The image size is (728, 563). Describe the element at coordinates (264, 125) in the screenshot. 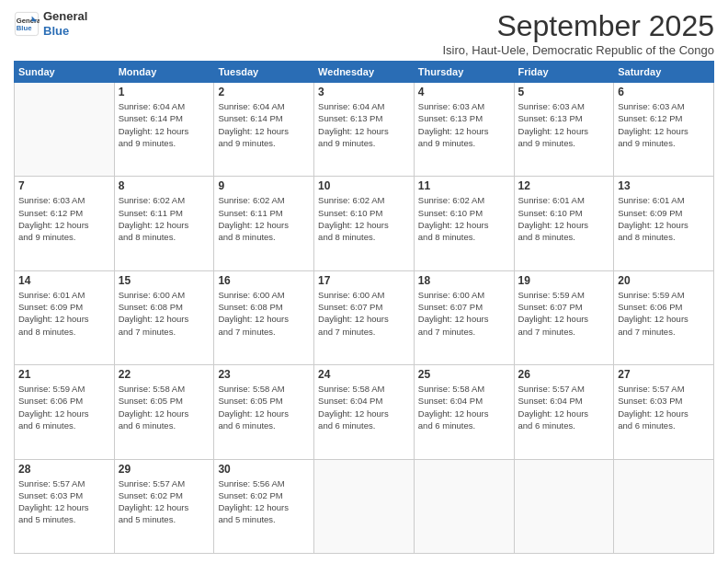

I see `day-info: Sunrise: 6:04 AM Sunset: 6:14 PM Dayligh…` at that location.